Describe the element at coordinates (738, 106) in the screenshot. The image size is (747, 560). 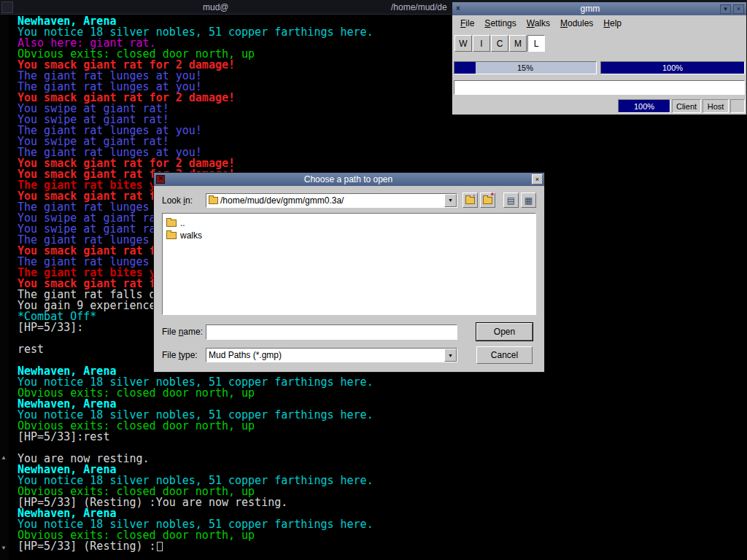
I see `statusbar-grip` at that location.